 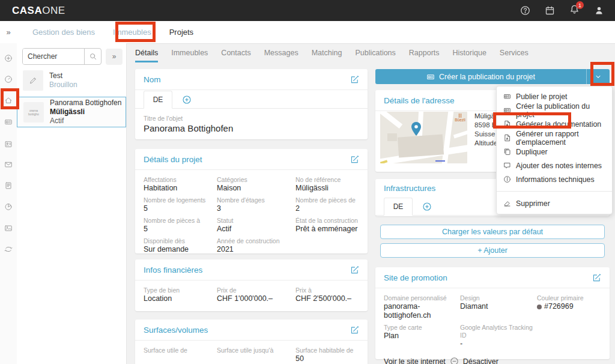 I want to click on field: No de référenceMüligässli, so click(x=327, y=184).